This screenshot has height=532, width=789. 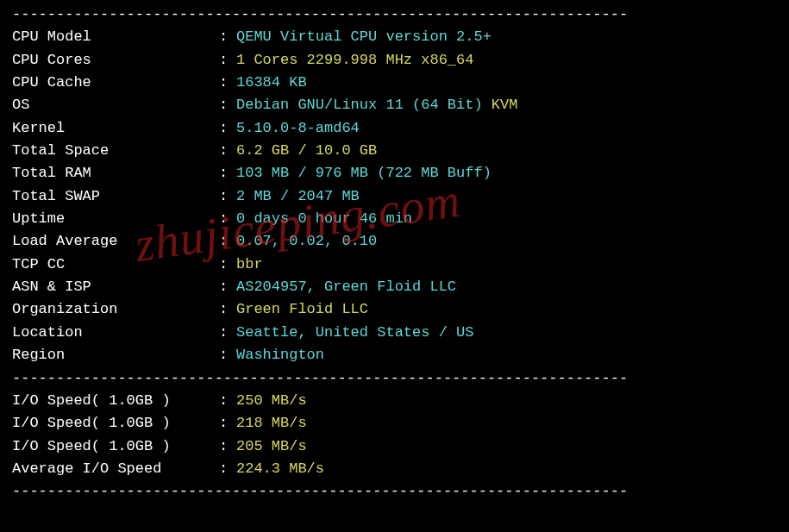 I want to click on sysinfo-label: Load Average, so click(x=116, y=241).